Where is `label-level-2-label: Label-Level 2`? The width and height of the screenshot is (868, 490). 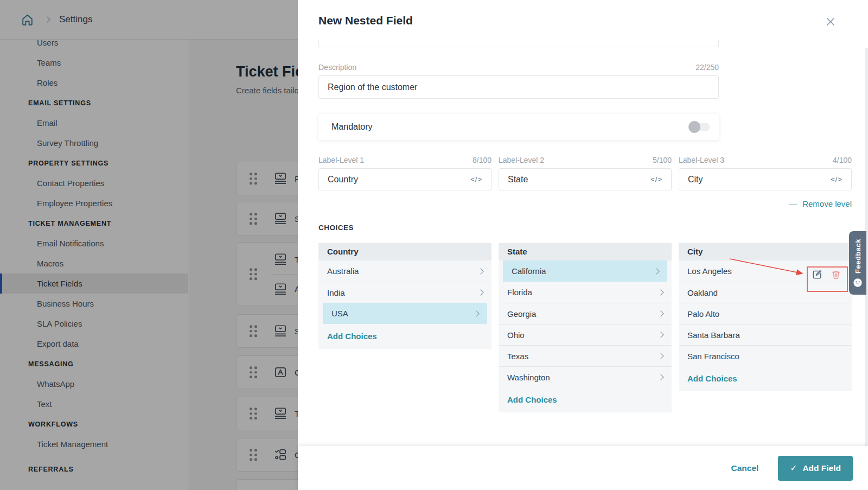 label-level-2-label: Label-Level 2 is located at coordinates (521, 160).